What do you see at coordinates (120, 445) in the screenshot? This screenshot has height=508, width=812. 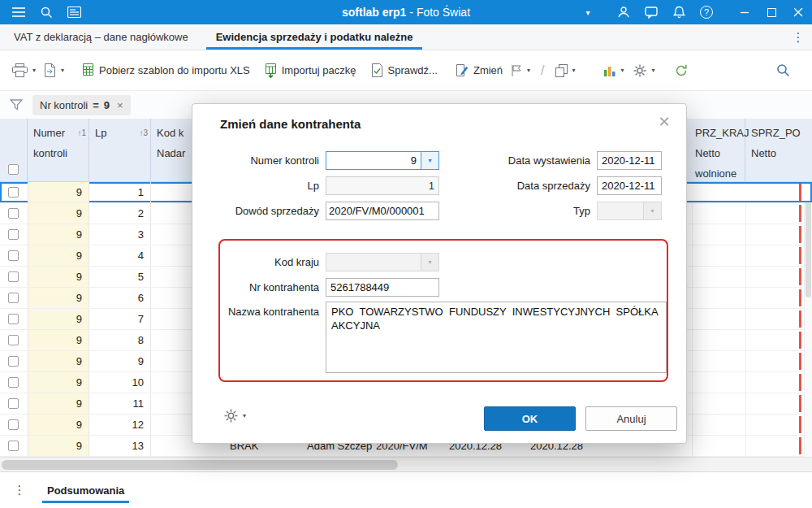 I see `cell-lp: 13` at bounding box center [120, 445].